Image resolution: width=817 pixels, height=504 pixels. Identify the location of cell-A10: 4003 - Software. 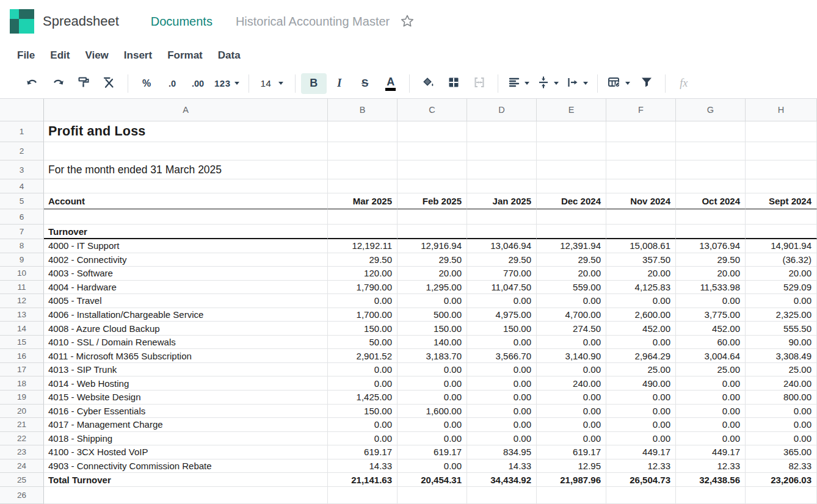
(186, 273).